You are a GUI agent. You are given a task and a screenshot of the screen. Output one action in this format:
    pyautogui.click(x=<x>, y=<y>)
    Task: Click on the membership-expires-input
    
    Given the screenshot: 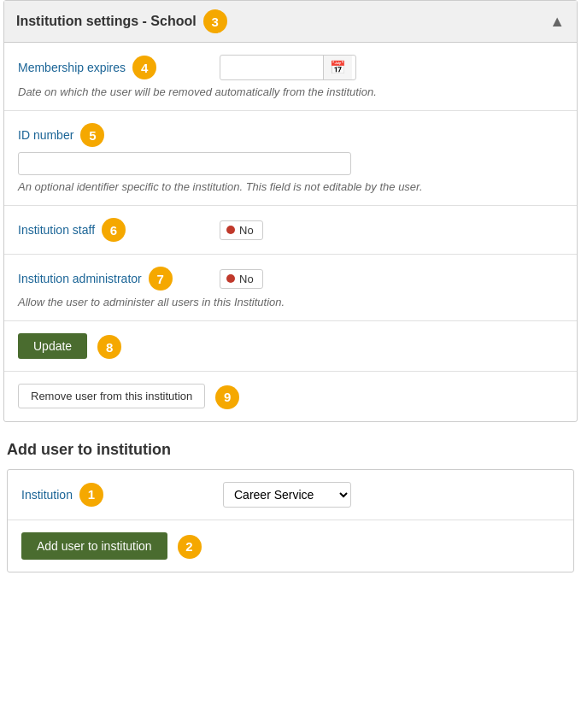 What is the action you would take?
    pyautogui.click(x=272, y=68)
    